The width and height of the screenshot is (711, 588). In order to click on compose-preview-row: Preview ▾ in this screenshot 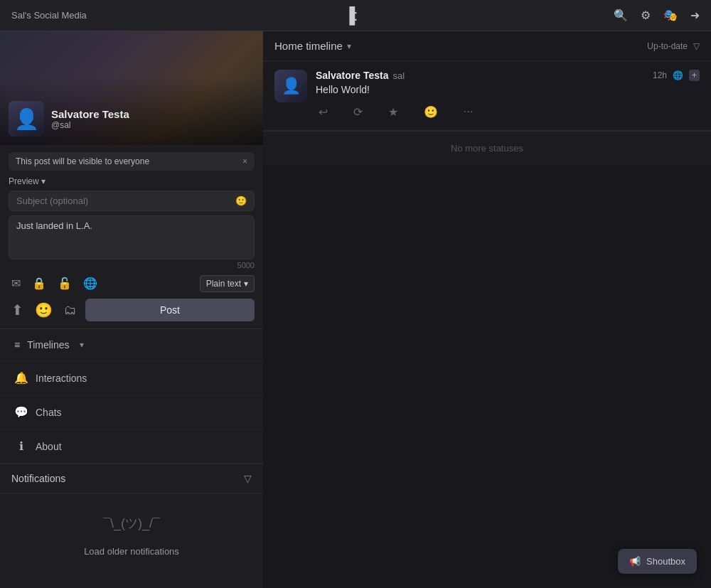, I will do `click(132, 181)`.